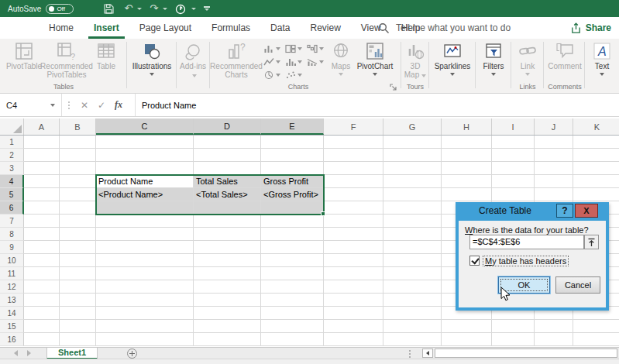  Describe the element at coordinates (293, 260) in the screenshot. I see `cell-E10` at that location.